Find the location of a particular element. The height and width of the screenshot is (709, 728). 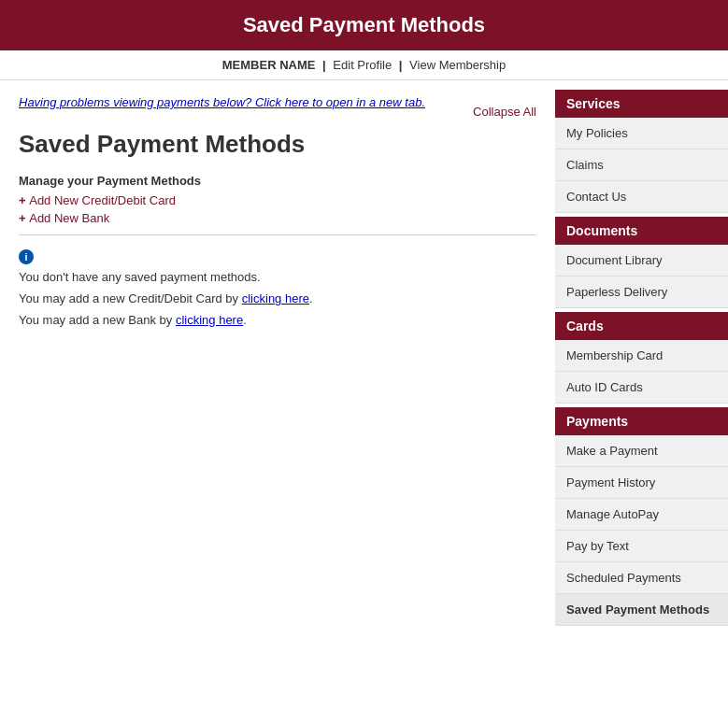

edit-profile-link: Edit Profile is located at coordinates (363, 65).